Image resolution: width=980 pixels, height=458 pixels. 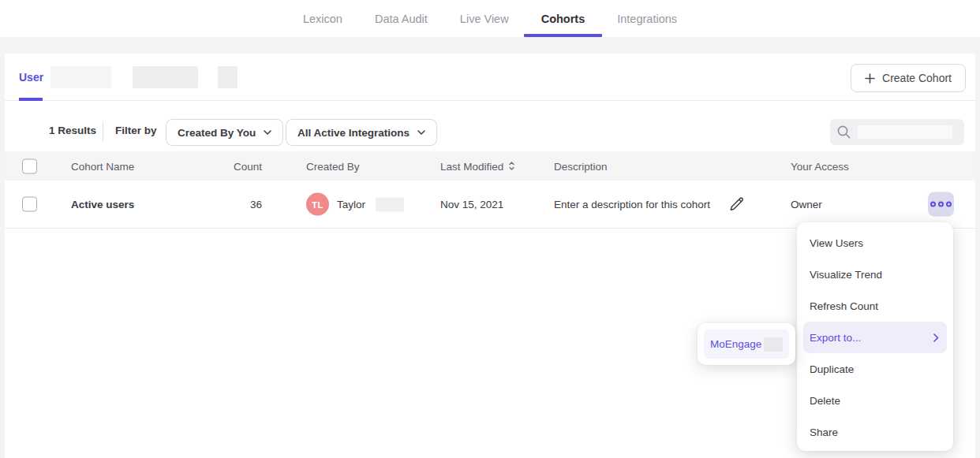 I want to click on table-row: Active users 36 TL Taylor Nov 15, 2021 E…, so click(x=490, y=205).